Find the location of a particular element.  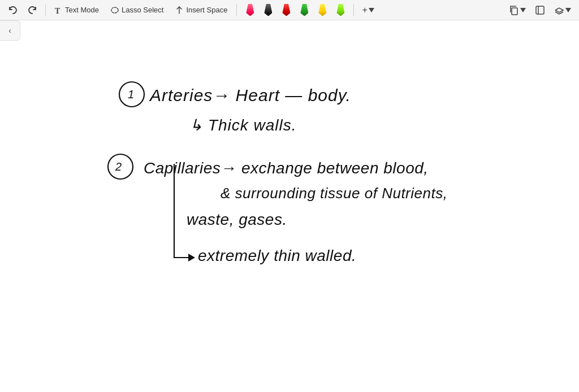

text-mode-label: Text Mode is located at coordinates (82, 10).